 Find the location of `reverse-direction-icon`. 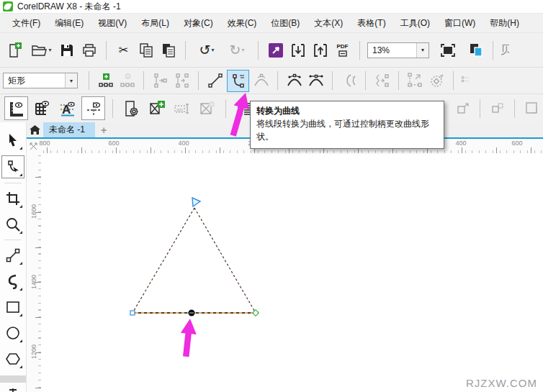

reverse-direction-icon is located at coordinates (349, 81).